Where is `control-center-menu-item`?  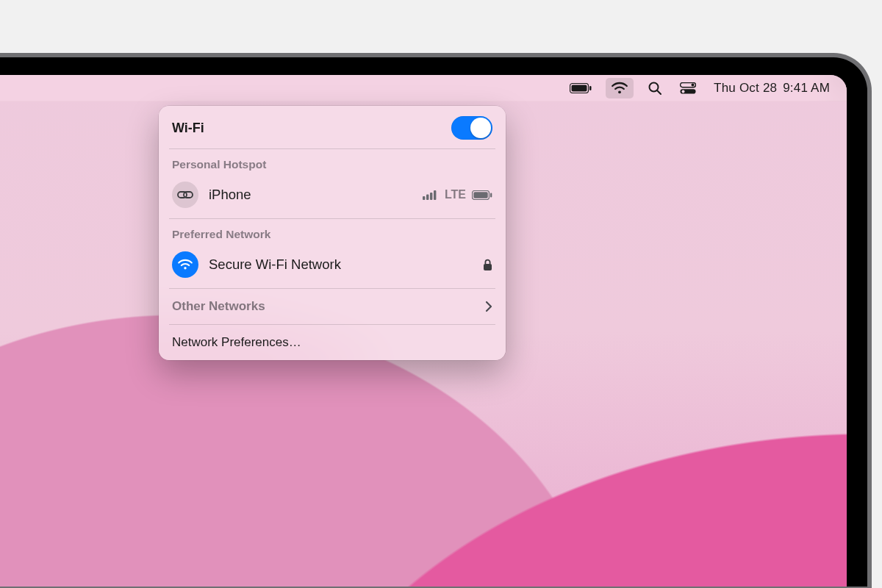
control-center-menu-item is located at coordinates (688, 88).